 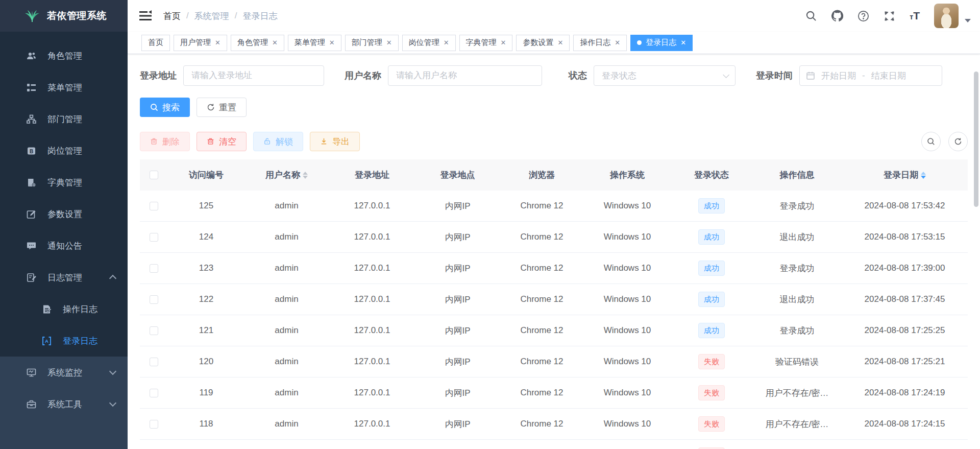 I want to click on sidebar-item-label: 角色管理, so click(x=65, y=56).